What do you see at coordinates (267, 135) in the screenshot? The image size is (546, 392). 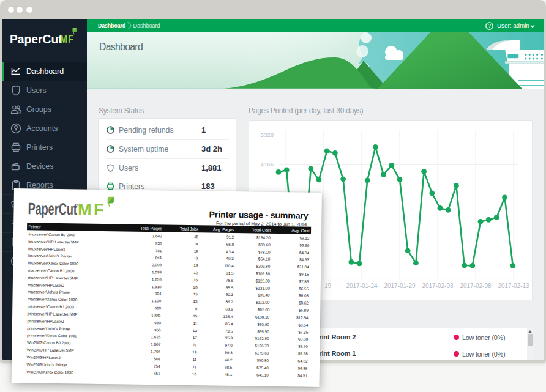 I see `svg-text: 5328` at bounding box center [267, 135].